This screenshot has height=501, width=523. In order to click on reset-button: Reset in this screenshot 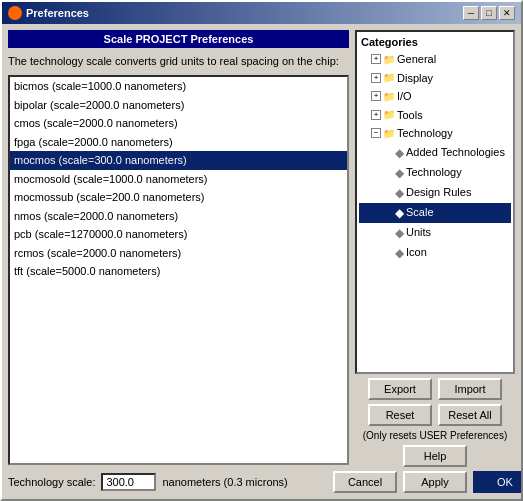, I will do `click(400, 415)`.